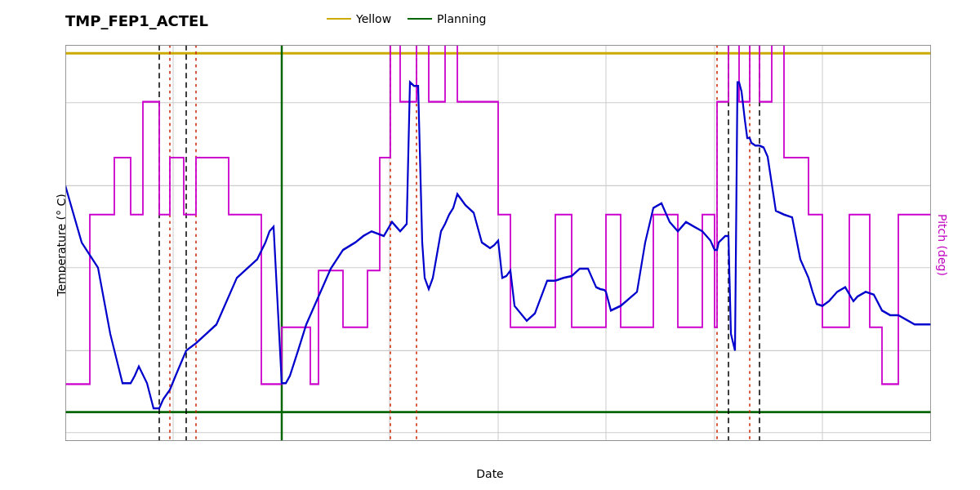 This screenshot has width=980, height=490. I want to click on yellow-label: Yellow, so click(374, 19).